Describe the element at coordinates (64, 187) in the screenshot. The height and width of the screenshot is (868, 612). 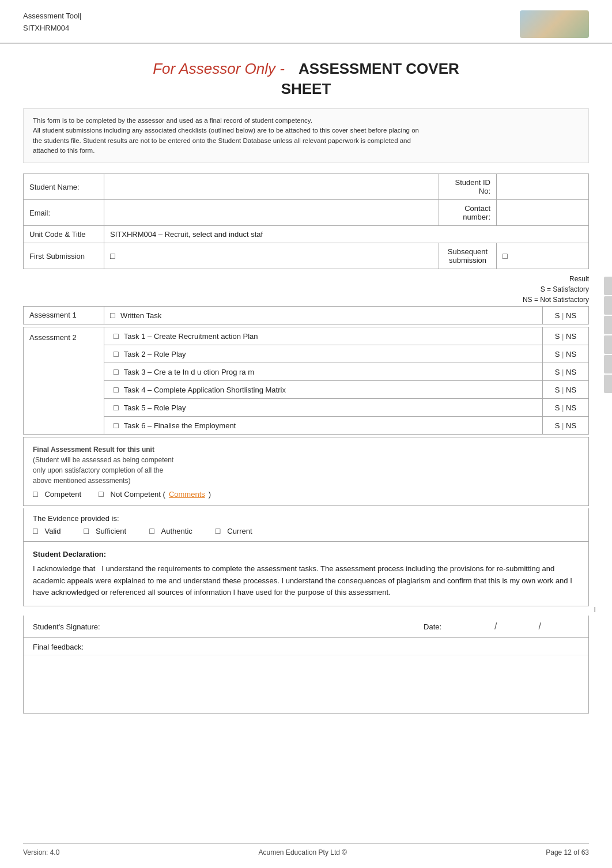
I see `student-name-label: Student Name:` at that location.